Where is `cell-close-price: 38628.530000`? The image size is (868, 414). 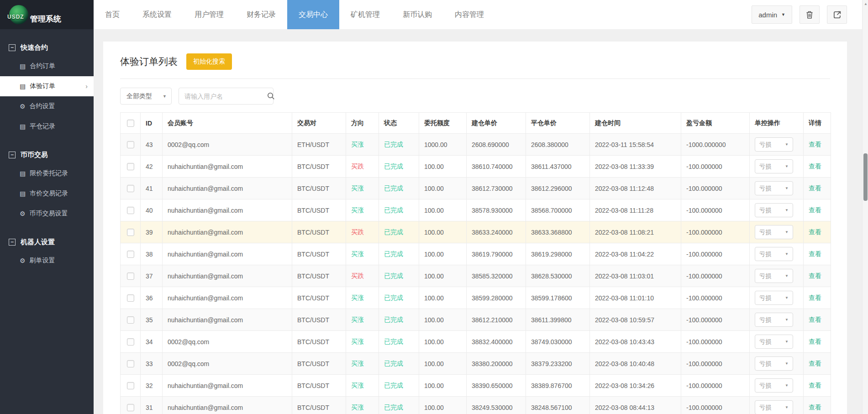
cell-close-price: 38628.530000 is located at coordinates (558, 276).